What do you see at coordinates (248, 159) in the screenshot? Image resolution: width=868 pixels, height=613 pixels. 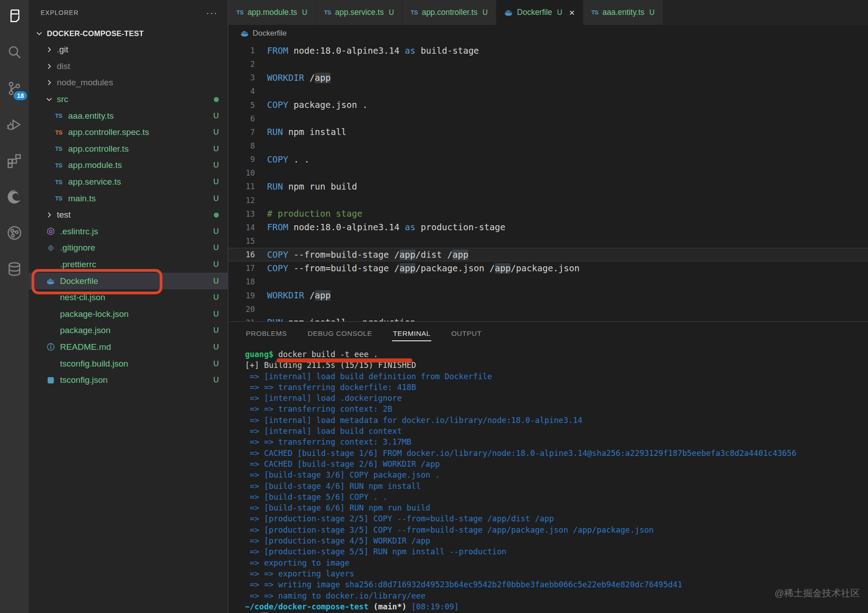 I see `line-number: 9` at bounding box center [248, 159].